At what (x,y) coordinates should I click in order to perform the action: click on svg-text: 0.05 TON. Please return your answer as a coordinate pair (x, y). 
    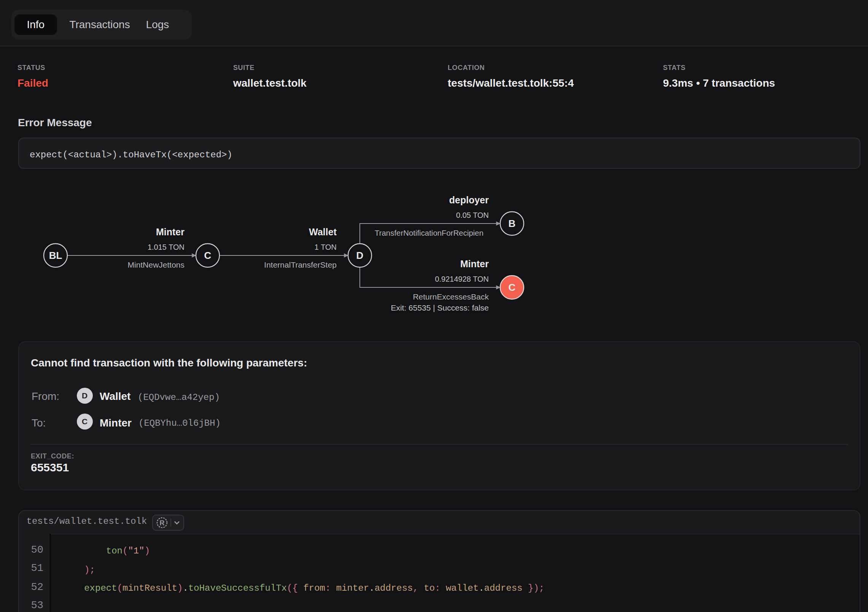
    Looking at the image, I should click on (472, 215).